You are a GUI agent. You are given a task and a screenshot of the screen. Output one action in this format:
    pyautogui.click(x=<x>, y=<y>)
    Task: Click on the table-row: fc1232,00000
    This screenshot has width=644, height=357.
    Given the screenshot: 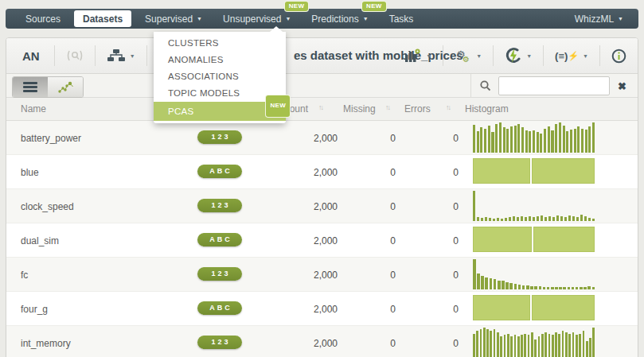 What is the action you would take?
    pyautogui.click(x=322, y=275)
    